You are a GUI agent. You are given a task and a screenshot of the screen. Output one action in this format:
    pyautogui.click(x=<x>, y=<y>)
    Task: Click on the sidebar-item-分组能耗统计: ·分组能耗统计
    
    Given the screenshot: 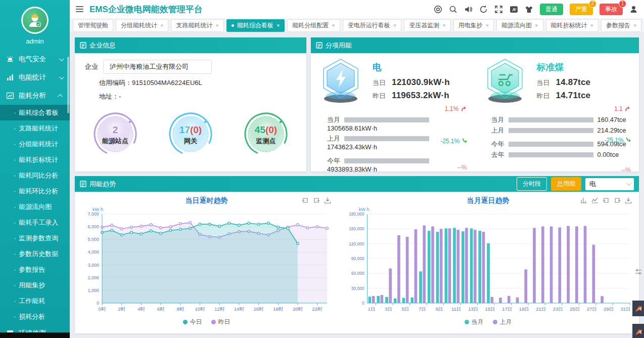 What is the action you would take?
    pyautogui.click(x=35, y=144)
    